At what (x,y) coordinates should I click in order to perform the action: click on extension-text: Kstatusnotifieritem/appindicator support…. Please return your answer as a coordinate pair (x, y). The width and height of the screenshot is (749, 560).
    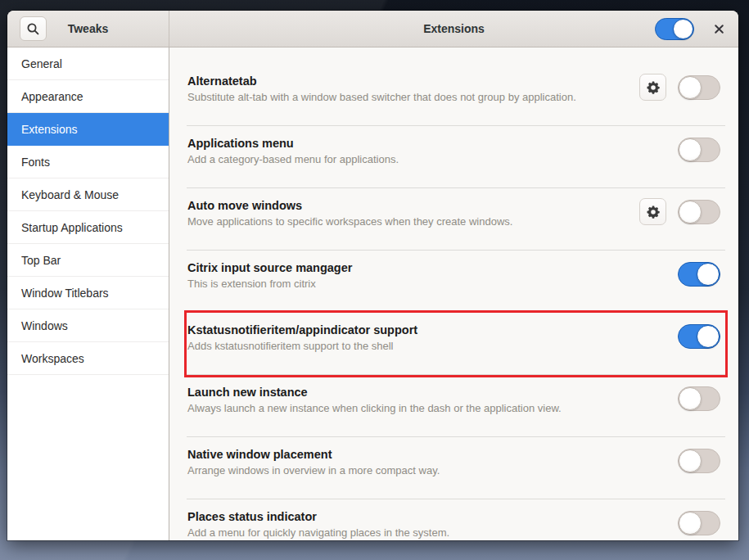
    Looking at the image, I should click on (303, 348).